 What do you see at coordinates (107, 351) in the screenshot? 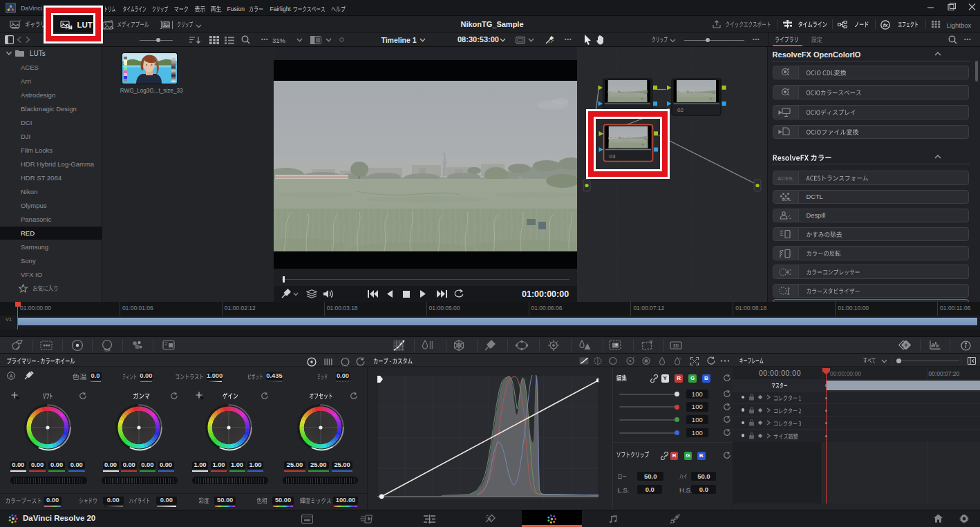
I see `svg-text: HDR` at bounding box center [107, 351].